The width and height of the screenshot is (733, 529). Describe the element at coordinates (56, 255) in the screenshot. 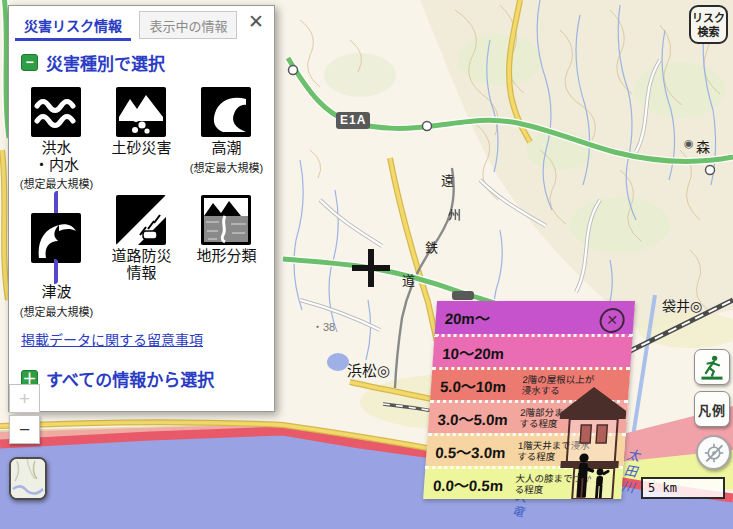

I see `disaster-type-tsunami: 津波 (想定最大規模)` at that location.